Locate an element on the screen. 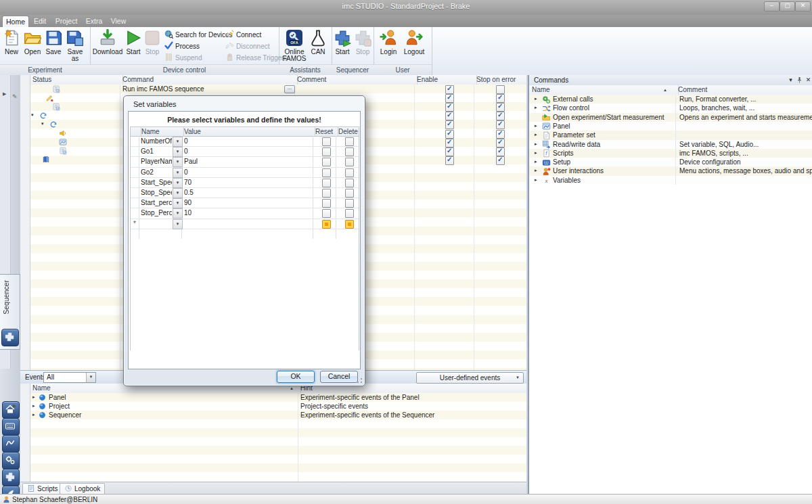  variable-row: Go2 ▼ 0 is located at coordinates (245, 173).